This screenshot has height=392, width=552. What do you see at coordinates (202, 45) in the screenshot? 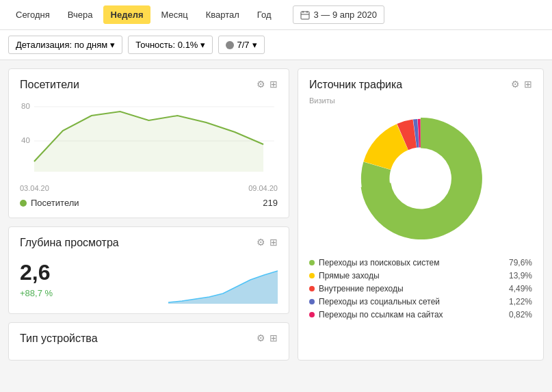
I see `chevron-down-icon2: ▾` at bounding box center [202, 45].